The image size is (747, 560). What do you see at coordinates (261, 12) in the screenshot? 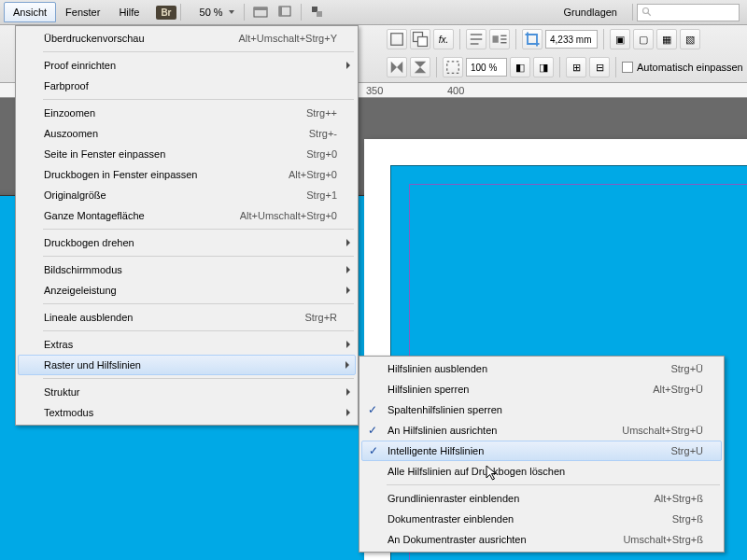
I see `view-options-icon` at bounding box center [261, 12].